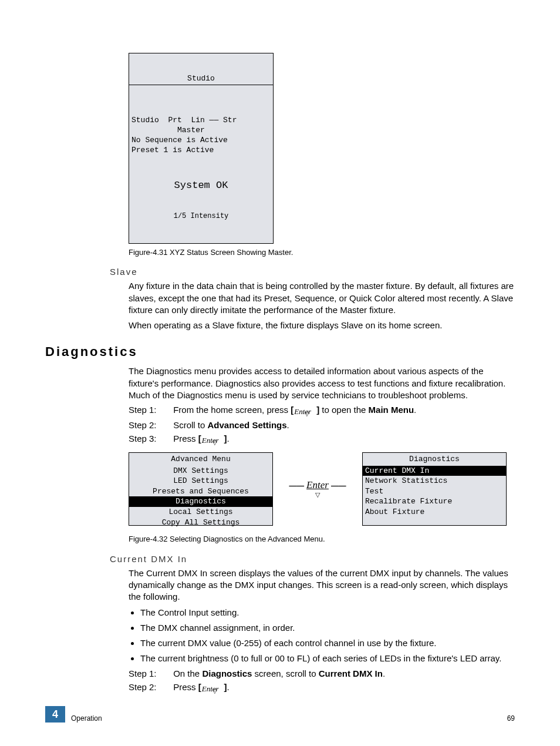  I want to click on arrow-line-icon: ──, so click(296, 486).